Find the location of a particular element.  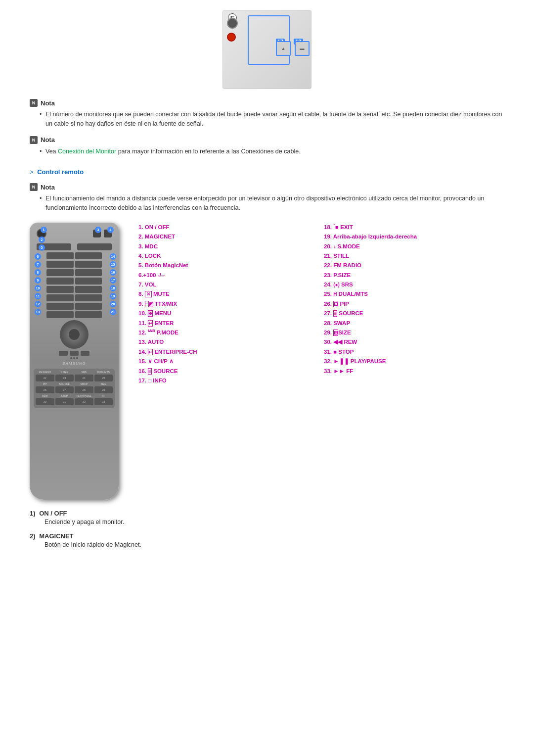

bottom-btn-30: 30 is located at coordinates (45, 402).